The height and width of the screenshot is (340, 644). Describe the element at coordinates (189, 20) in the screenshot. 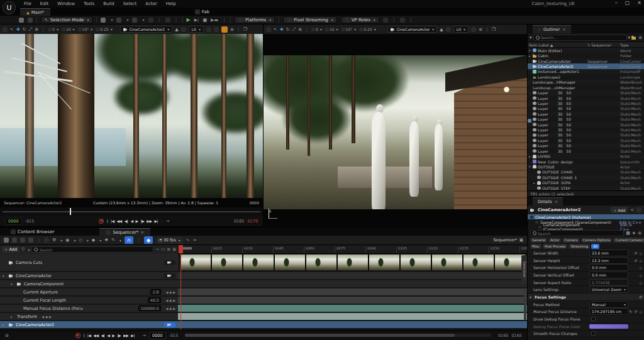

I see `play-button: ▶` at that location.